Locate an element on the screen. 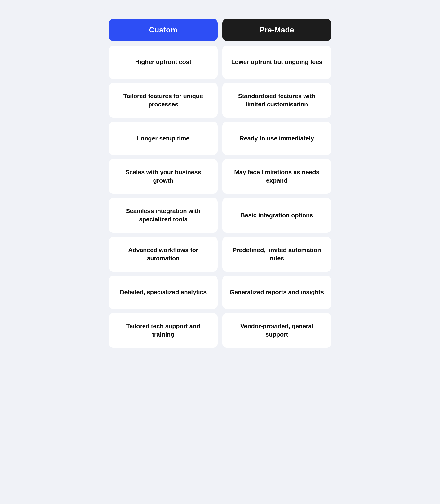 This screenshot has height=504, width=440. premade-cell-7: Vendor-provided, general support is located at coordinates (277, 330).